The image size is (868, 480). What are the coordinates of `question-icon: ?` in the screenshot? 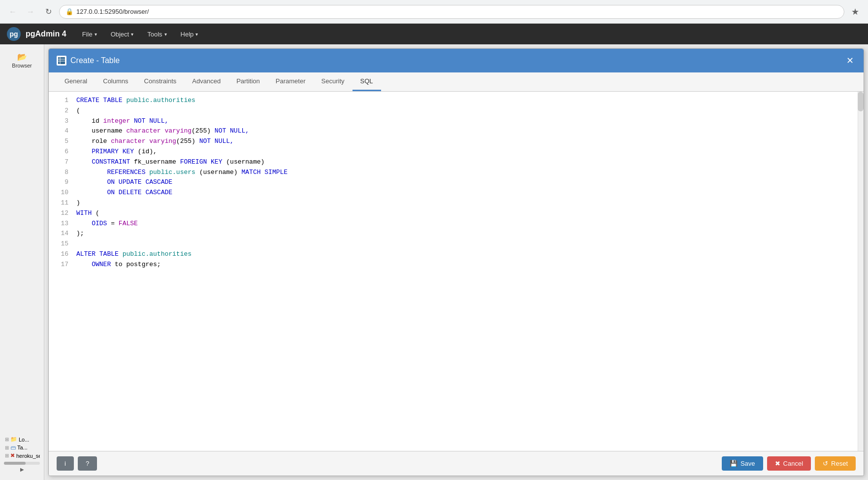 It's located at (88, 463).